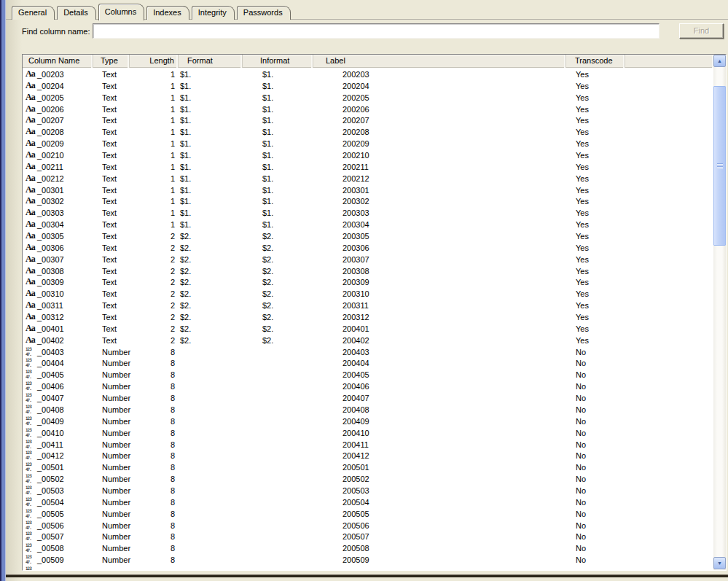 The image size is (728, 581). Describe the element at coordinates (720, 563) in the screenshot. I see `scroll-down-arrow-icon: ▼` at that location.